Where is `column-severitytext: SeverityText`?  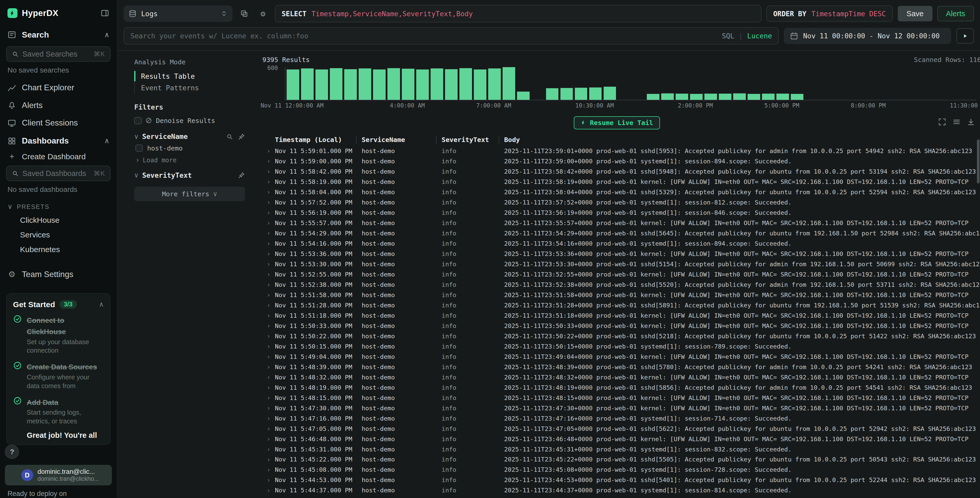
column-severitytext: SeverityText is located at coordinates (467, 140).